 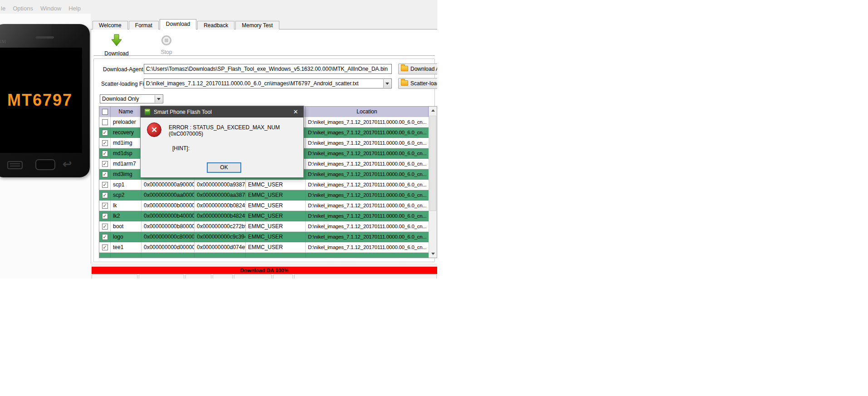 What do you see at coordinates (45, 101) in the screenshot?
I see `phone-image: BM MT6797 ↩` at bounding box center [45, 101].